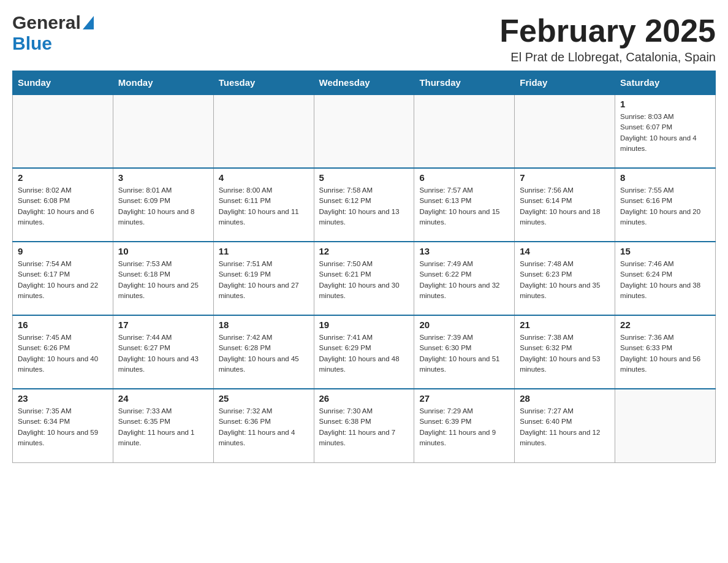 This screenshot has width=728, height=563. Describe the element at coordinates (665, 205) in the screenshot. I see `calendar-cell: 8Sunrise: 7:55 AMSunset: 6:16 PMDaylight…` at that location.